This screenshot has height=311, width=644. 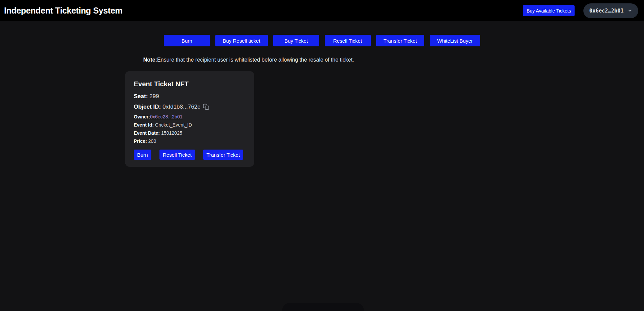 I want to click on buy-resell-ticket-tab-button: Buy Resell ticket, so click(x=242, y=41).